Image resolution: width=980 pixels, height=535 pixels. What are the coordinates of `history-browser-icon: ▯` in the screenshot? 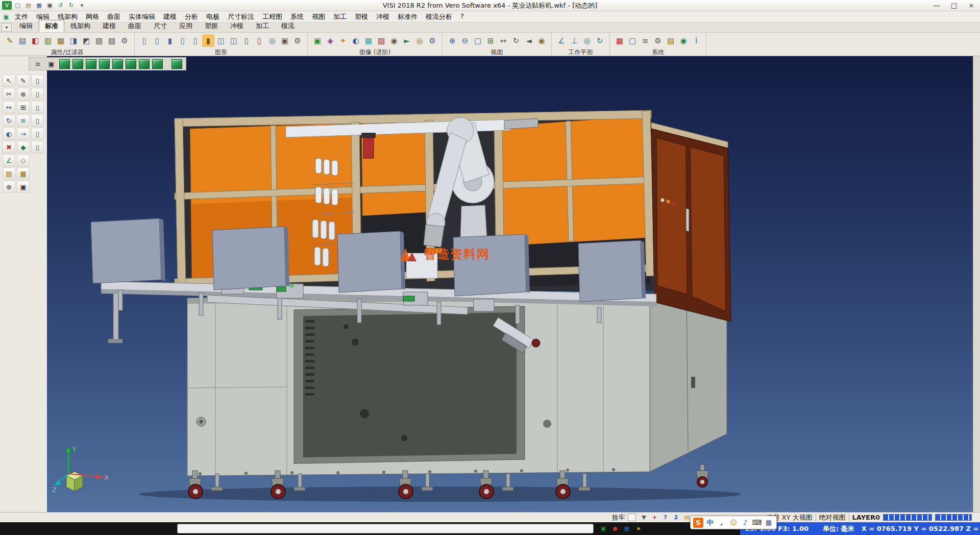 It's located at (38, 120).